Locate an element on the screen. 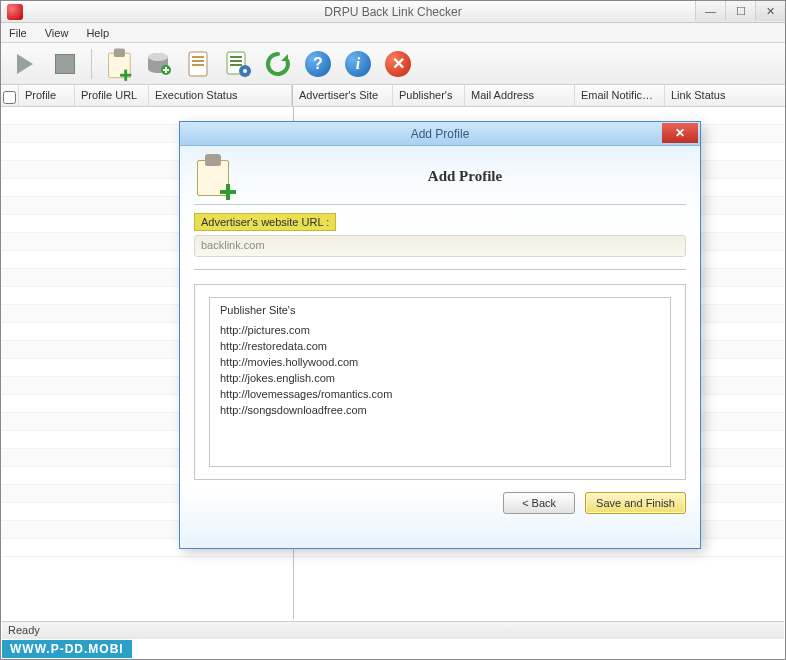 This screenshot has width=786, height=660. divider is located at coordinates (440, 270).